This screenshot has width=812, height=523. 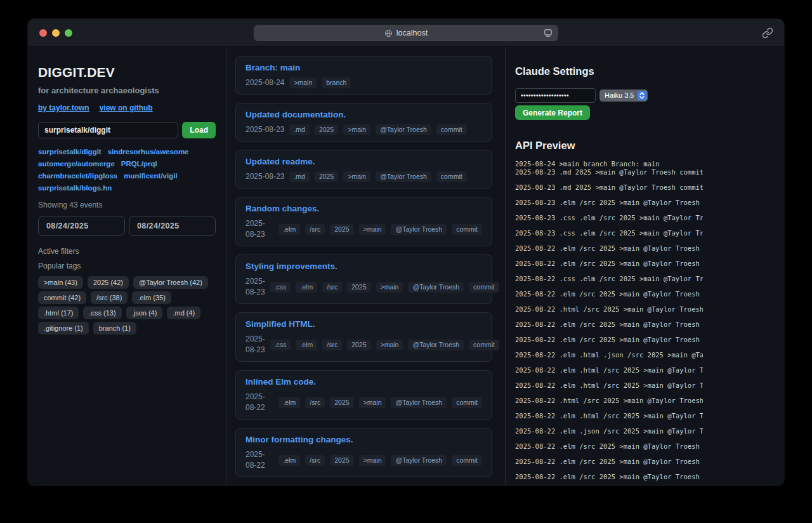 I want to click on event-title-link: Inlined Elm code., so click(x=280, y=382).